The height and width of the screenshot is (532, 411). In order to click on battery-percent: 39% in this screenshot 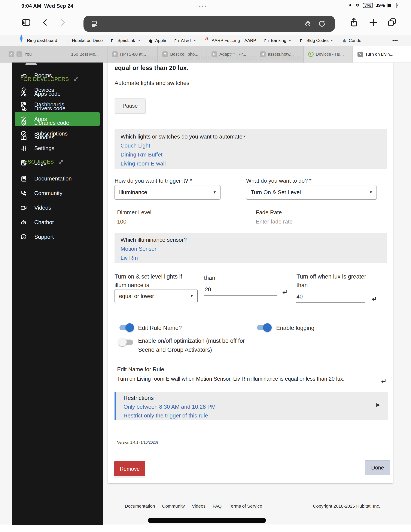, I will do `click(380, 5)`.